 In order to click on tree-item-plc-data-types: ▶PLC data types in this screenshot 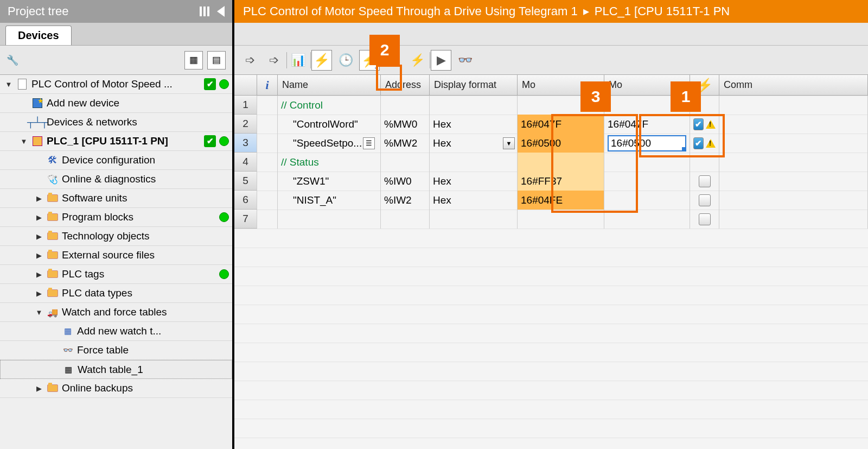, I will do `click(116, 293)`.